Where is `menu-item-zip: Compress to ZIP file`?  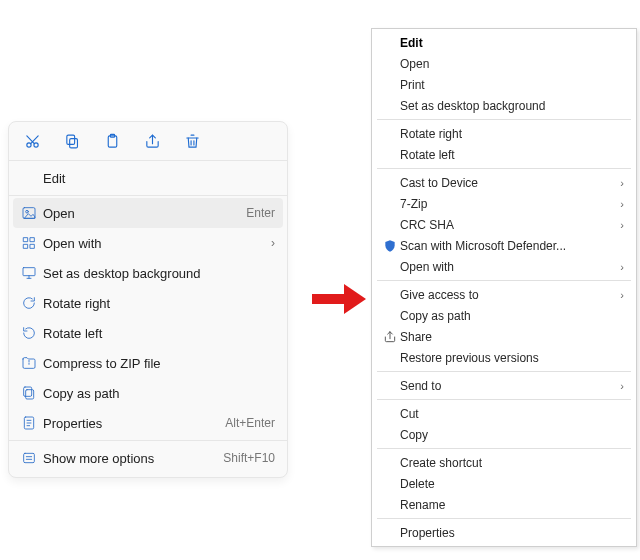 menu-item-zip: Compress to ZIP file is located at coordinates (148, 363).